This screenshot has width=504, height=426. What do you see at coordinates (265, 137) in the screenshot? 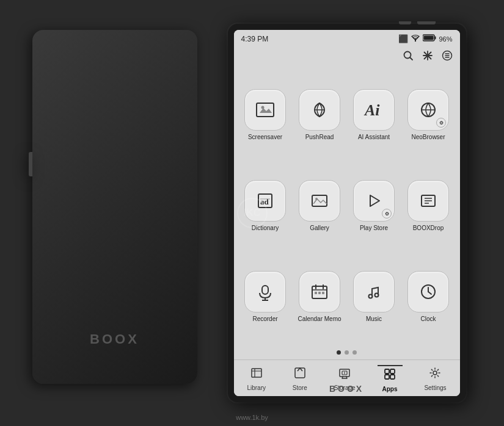
I see `screensaver-label: Screensaver` at bounding box center [265, 137].